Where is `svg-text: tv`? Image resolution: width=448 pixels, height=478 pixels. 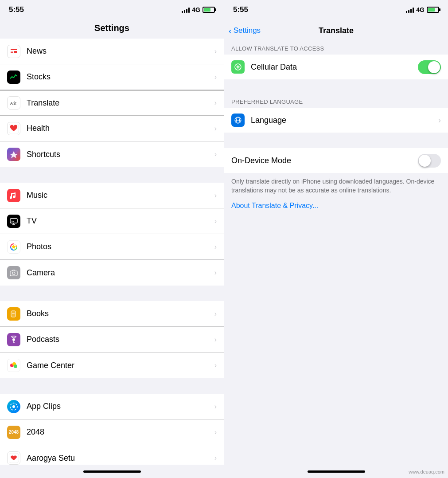
svg-text: tv is located at coordinates (13, 221).